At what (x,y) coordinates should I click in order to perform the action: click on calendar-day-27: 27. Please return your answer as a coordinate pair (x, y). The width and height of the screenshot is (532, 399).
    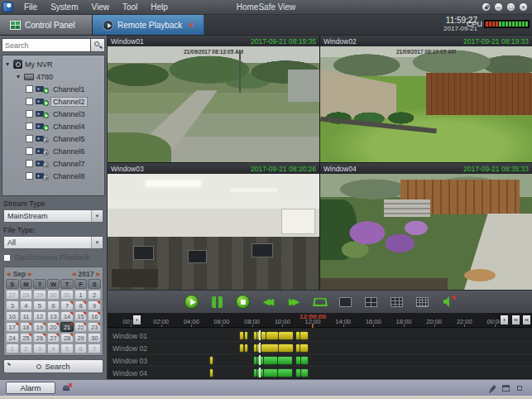
    Looking at the image, I should click on (12, 295).